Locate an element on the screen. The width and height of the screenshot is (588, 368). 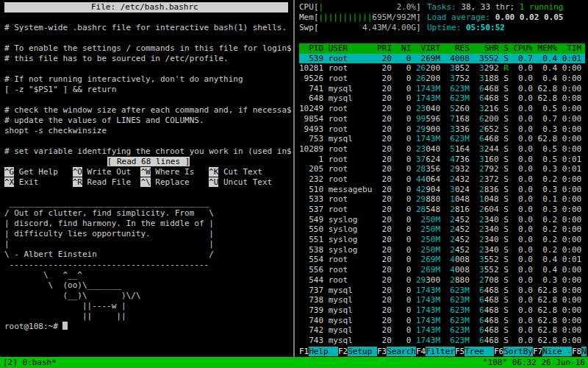
fnkey-f7-button: F7Nice - is located at coordinates (553, 352).